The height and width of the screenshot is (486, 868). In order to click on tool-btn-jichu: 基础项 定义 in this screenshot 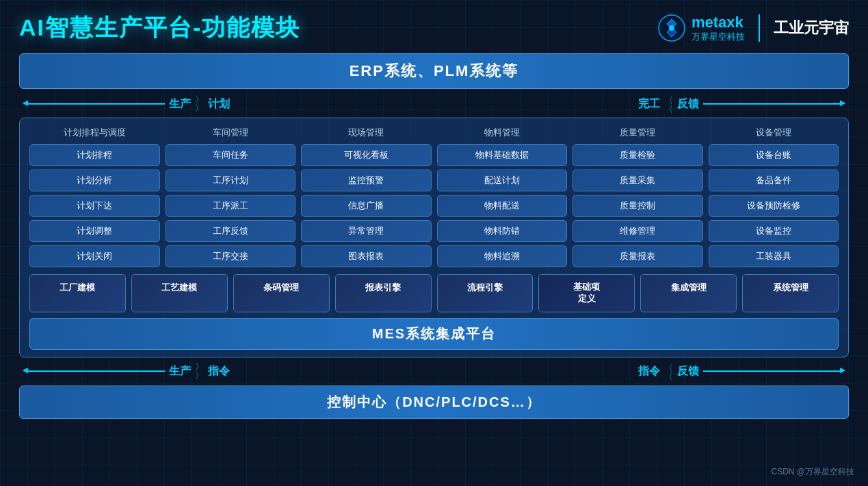, I will do `click(587, 293)`.